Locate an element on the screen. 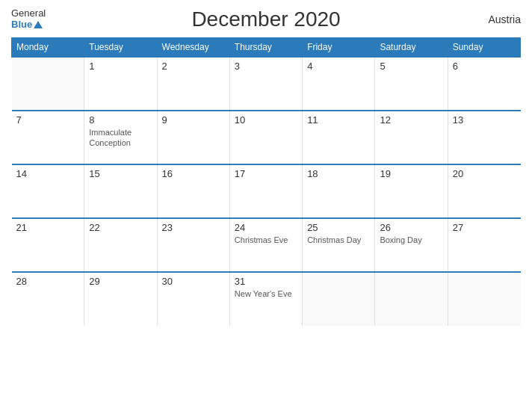 This screenshot has height=411, width=532. calendar-cell: 11 is located at coordinates (339, 137).